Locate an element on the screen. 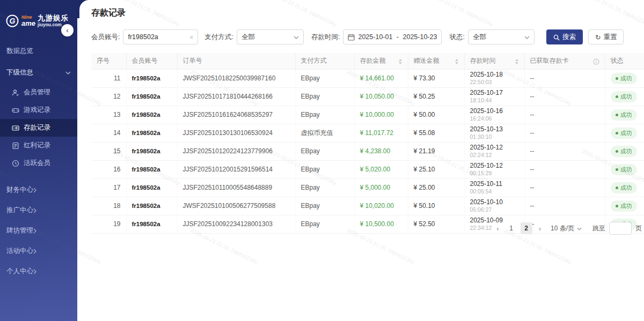  column-label: 会员账号 is located at coordinates (145, 61).